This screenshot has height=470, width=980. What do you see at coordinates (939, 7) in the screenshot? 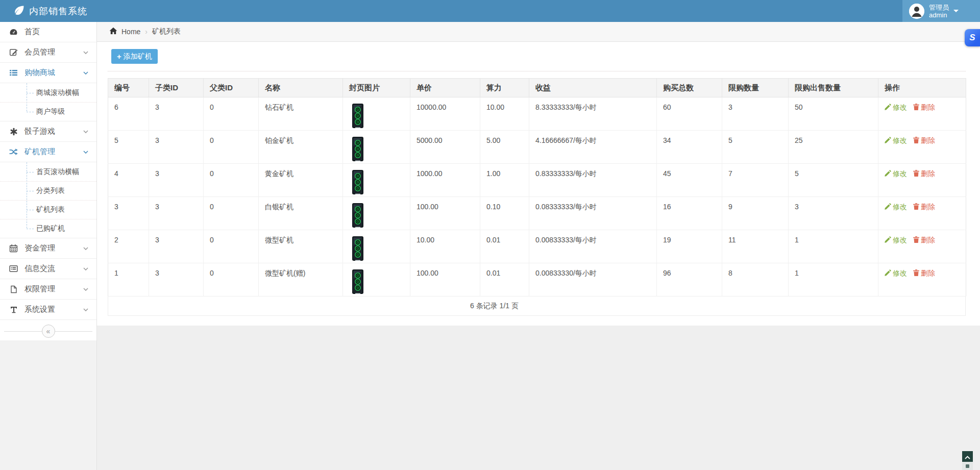
I see `user-role: 管理员` at bounding box center [939, 7].